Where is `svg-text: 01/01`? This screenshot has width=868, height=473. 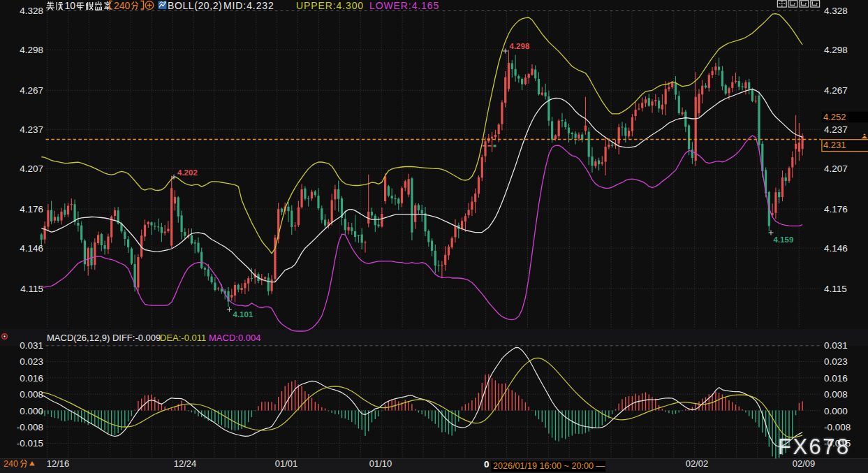 svg-text: 01/01 is located at coordinates (286, 464).